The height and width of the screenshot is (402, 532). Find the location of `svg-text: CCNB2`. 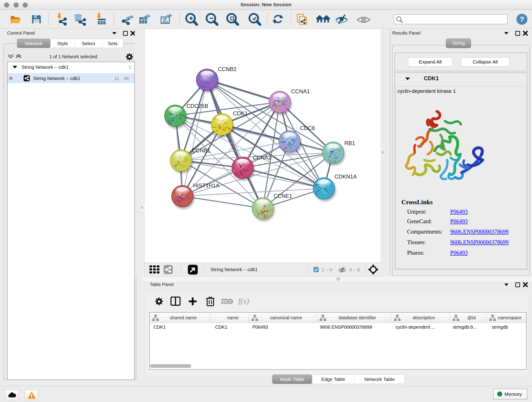

svg-text: CCNB2 is located at coordinates (227, 69).